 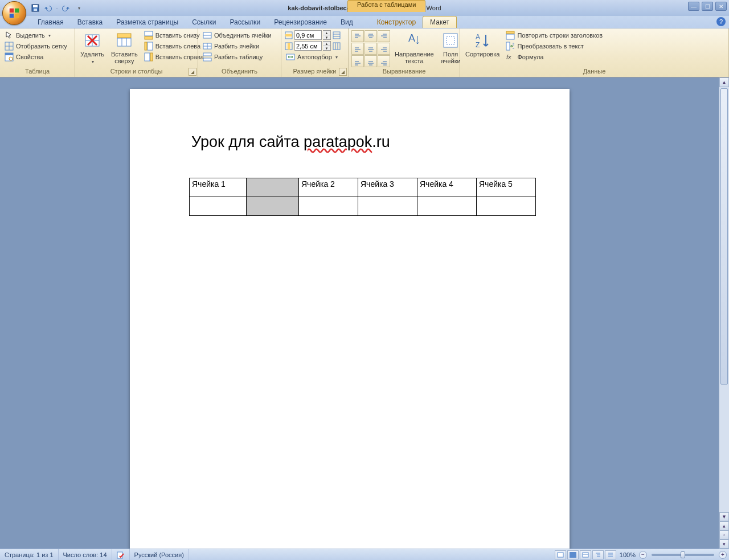 What do you see at coordinates (388, 188) in the screenshot?
I see `table-cell: Ячейка 3` at bounding box center [388, 188].